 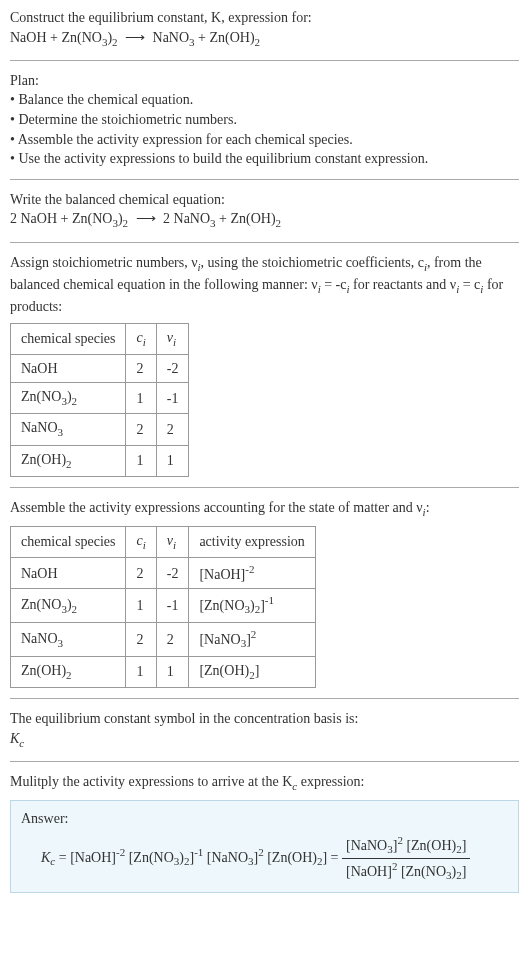 What do you see at coordinates (406, 872) in the screenshot?
I see `denominator: [NaOH]2 [Zn(NO3)2]` at bounding box center [406, 872].